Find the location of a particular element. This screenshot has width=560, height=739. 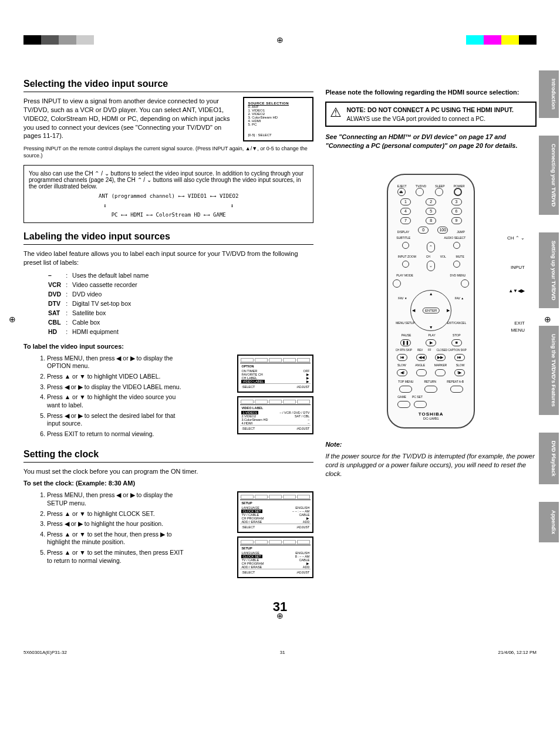

video-label-menu-screenshot: VIDEO LABEL 1.VIDEO1– / VCR / DVD / DTV … is located at coordinates (275, 416).